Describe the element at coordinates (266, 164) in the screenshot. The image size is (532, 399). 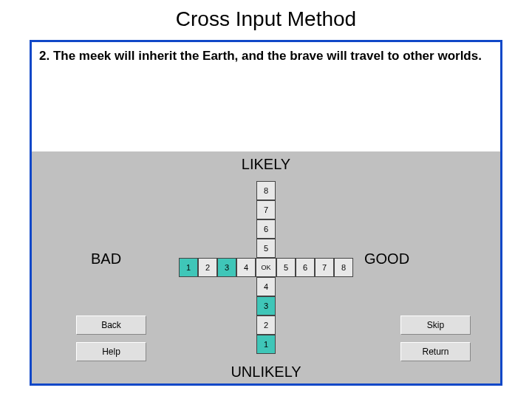
I see `axis-label-top: LIKELY` at that location.